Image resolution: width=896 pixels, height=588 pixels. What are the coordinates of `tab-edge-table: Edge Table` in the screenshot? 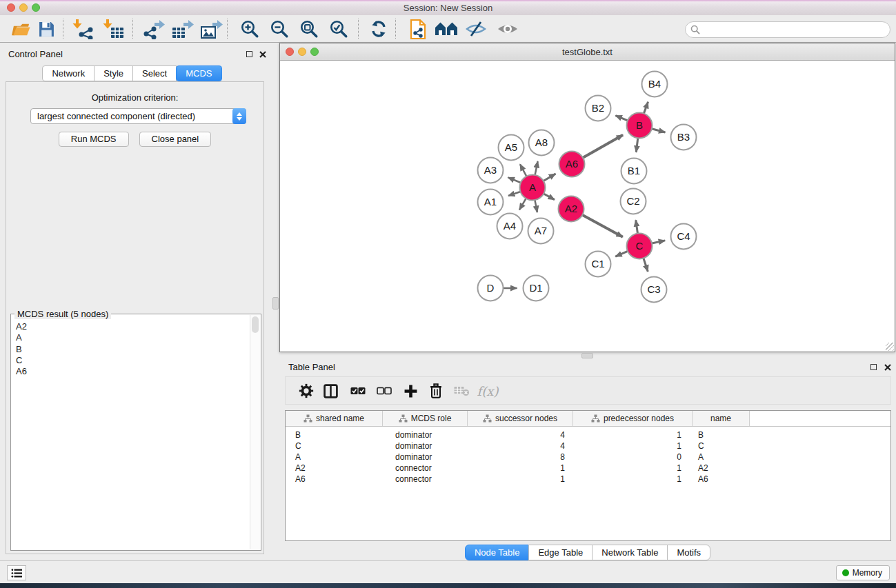 It's located at (560, 553).